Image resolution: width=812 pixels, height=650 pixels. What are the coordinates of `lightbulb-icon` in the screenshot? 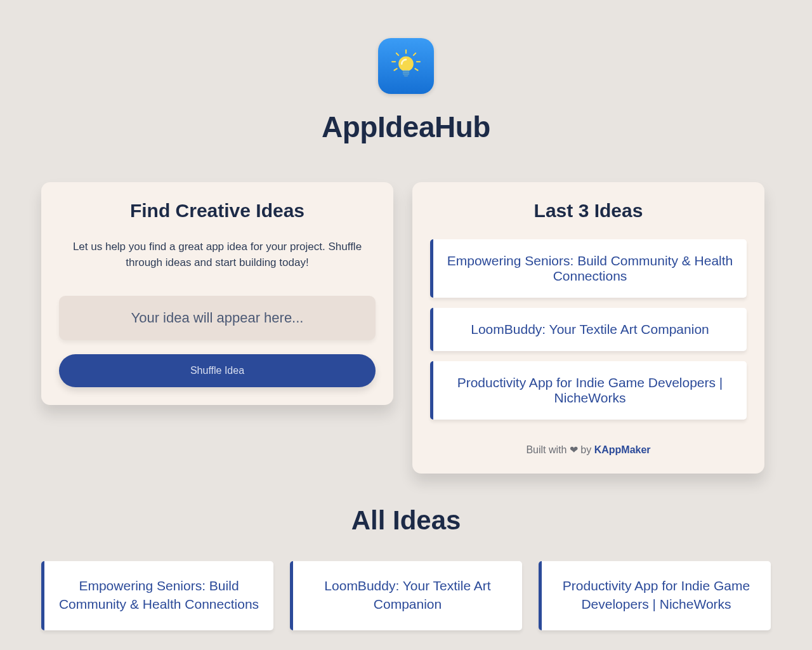 It's located at (406, 66).